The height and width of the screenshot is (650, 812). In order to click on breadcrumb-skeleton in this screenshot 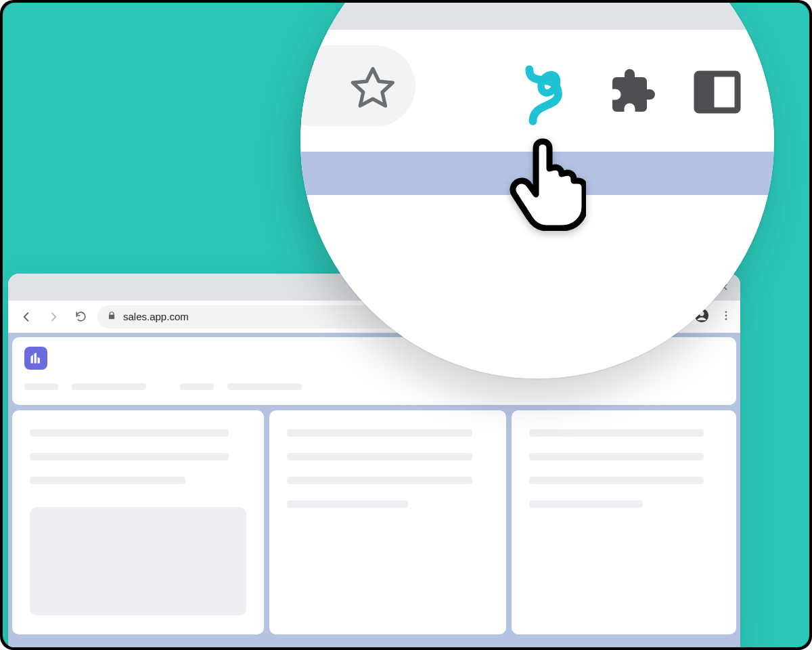, I will do `click(374, 387)`.